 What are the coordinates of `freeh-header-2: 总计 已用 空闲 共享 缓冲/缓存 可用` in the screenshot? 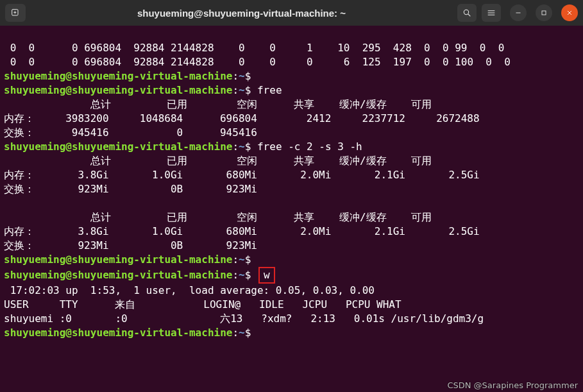 It's located at (218, 217).